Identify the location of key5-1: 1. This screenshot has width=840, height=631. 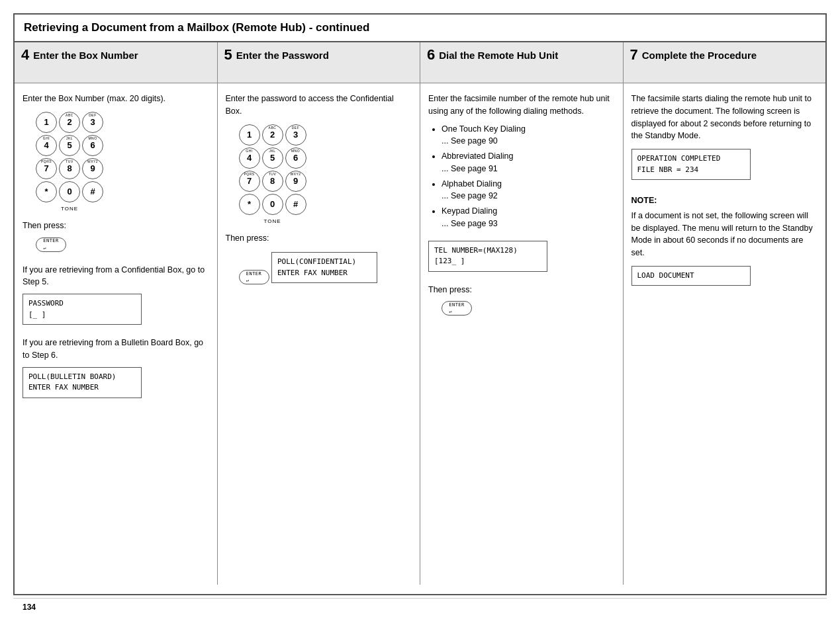
(250, 135).